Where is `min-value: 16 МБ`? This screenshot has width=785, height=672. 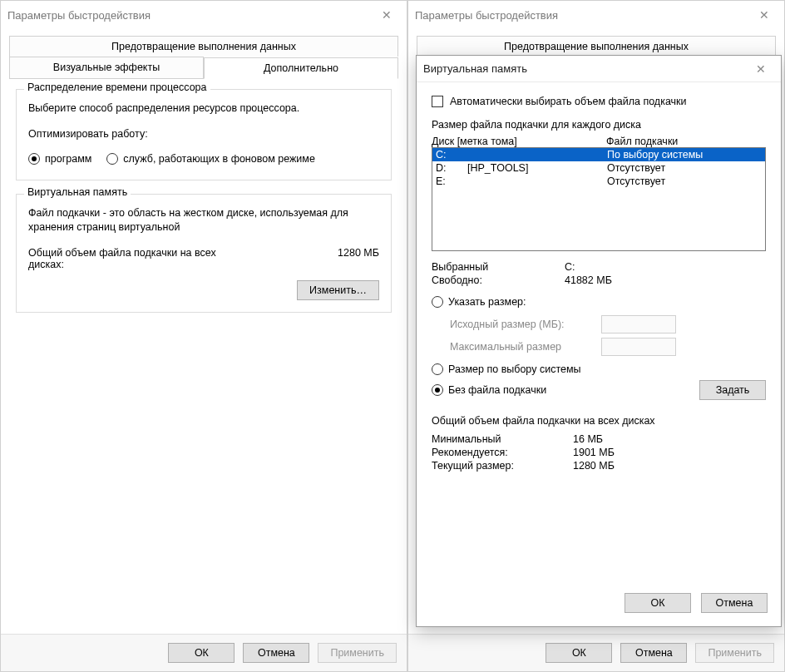
min-value: 16 МБ is located at coordinates (588, 439).